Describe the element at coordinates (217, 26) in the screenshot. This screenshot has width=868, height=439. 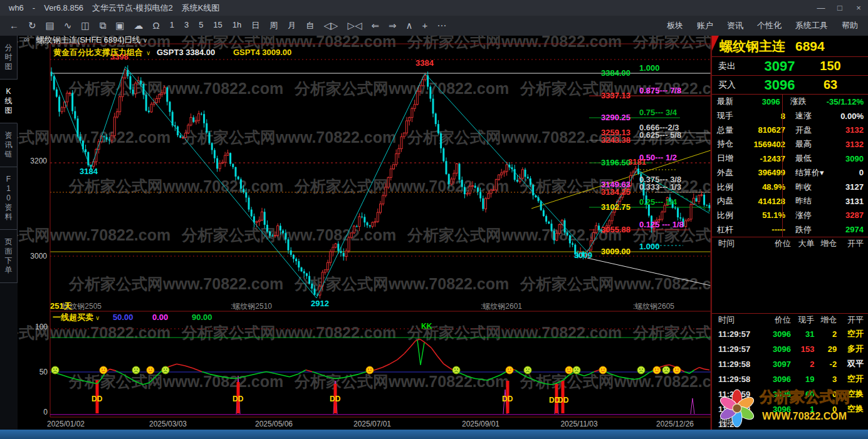
I see `period-button-15: 15` at that location.